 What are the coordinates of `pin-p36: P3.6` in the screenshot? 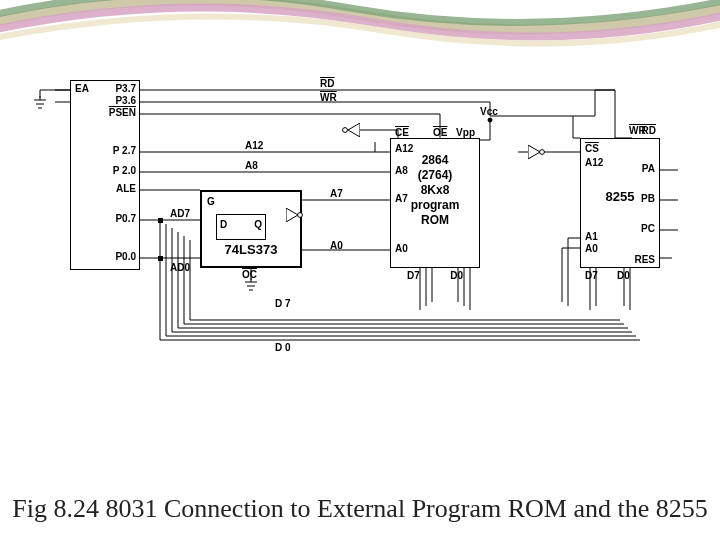 It's located at (126, 100).